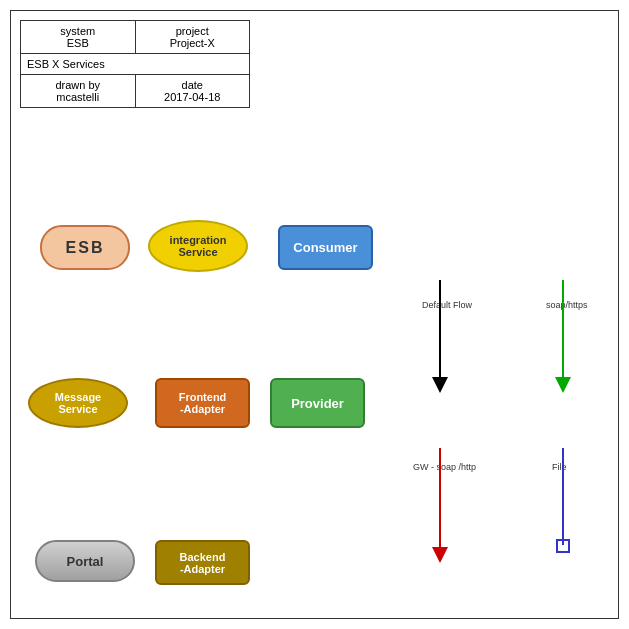 Image resolution: width=629 pixels, height=629 pixels. I want to click on date-cell: date 2017-04-18, so click(193, 91).